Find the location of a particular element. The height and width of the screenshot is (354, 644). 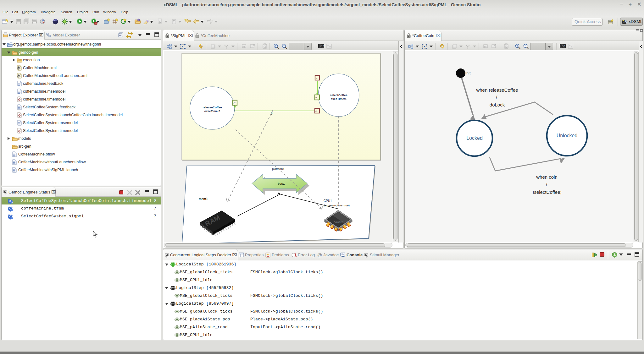

svg-text: bus1 is located at coordinates (281, 183).